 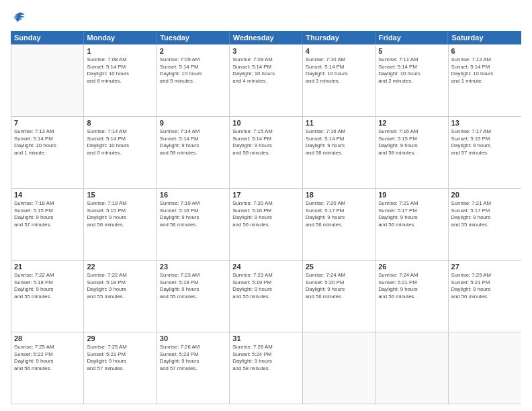 I want to click on logo-bird-icon, so click(x=18, y=18).